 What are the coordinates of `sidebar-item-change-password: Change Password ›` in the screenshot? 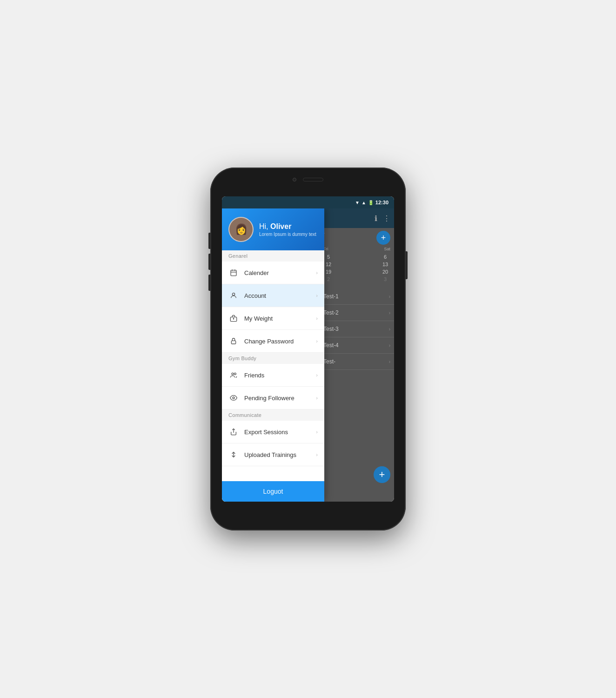 It's located at (273, 342).